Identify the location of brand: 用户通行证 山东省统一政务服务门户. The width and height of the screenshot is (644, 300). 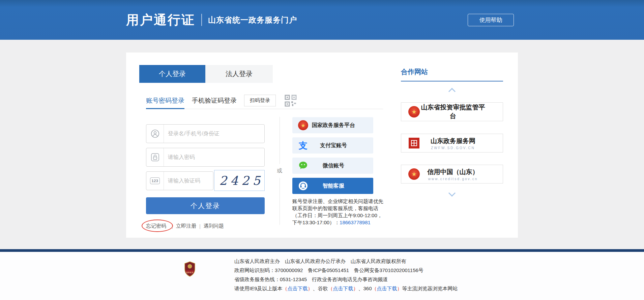
(212, 20).